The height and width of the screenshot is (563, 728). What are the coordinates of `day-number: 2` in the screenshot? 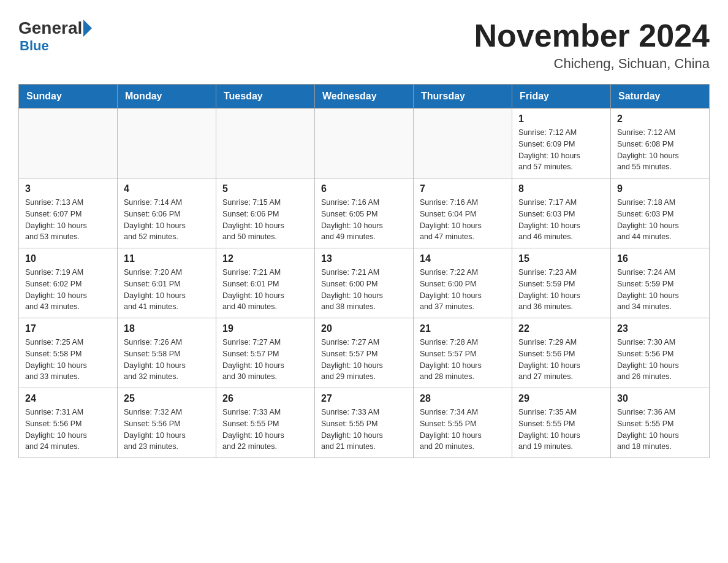 It's located at (660, 119).